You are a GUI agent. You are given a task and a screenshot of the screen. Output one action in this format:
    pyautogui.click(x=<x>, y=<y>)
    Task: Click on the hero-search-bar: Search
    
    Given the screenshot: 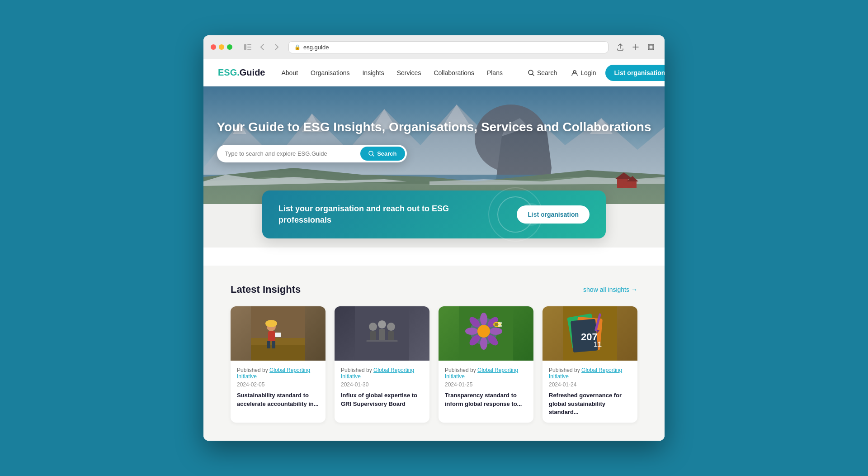 What is the action you would take?
    pyautogui.click(x=312, y=154)
    